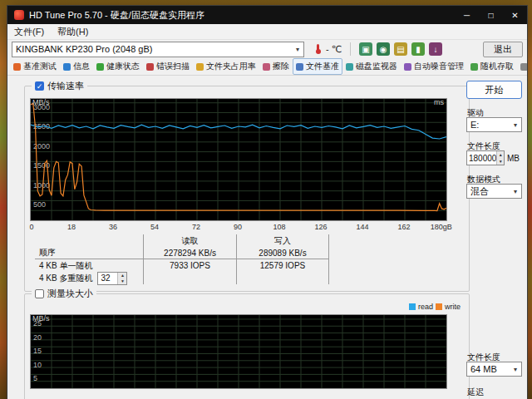  I want to click on svg-text: 500, so click(40, 204).